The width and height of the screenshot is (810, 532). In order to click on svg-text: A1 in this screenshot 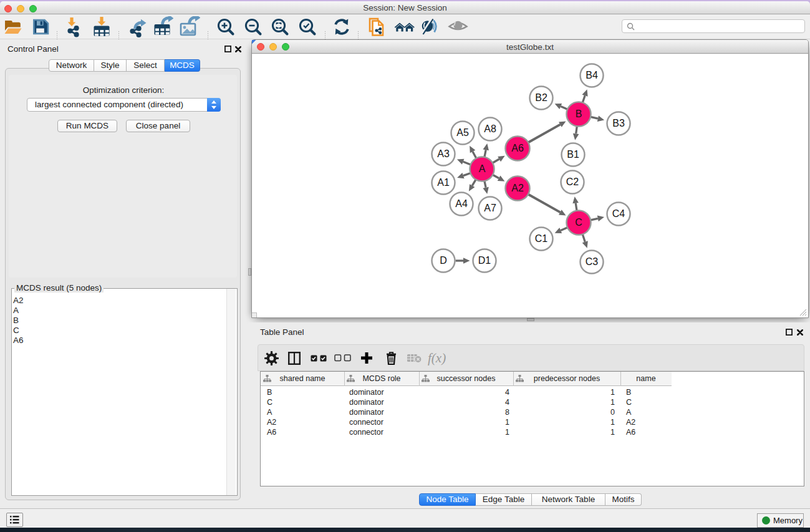, I will do `click(443, 182)`.